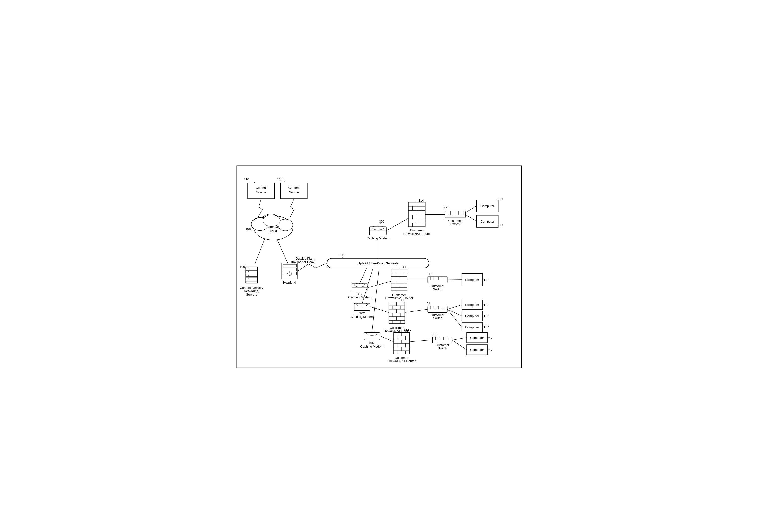 The height and width of the screenshot is (532, 758). I want to click on modem302b-to-fw, so click(379, 310).